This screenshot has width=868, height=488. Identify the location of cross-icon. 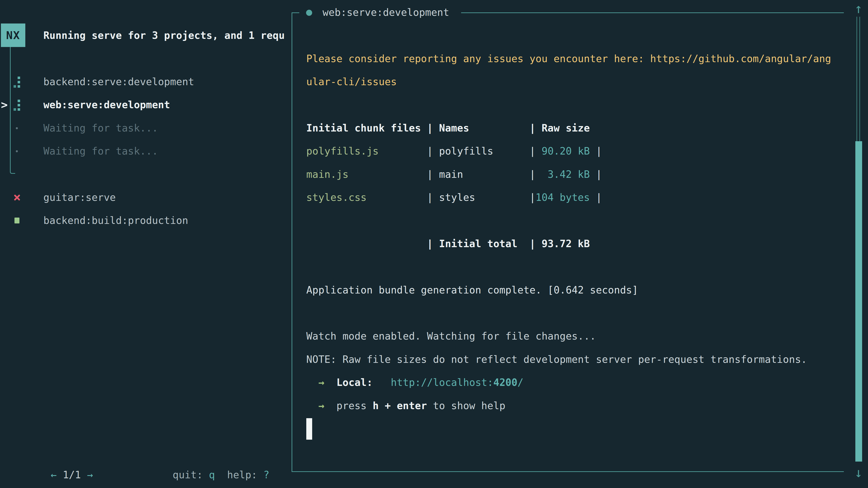
(18, 197).